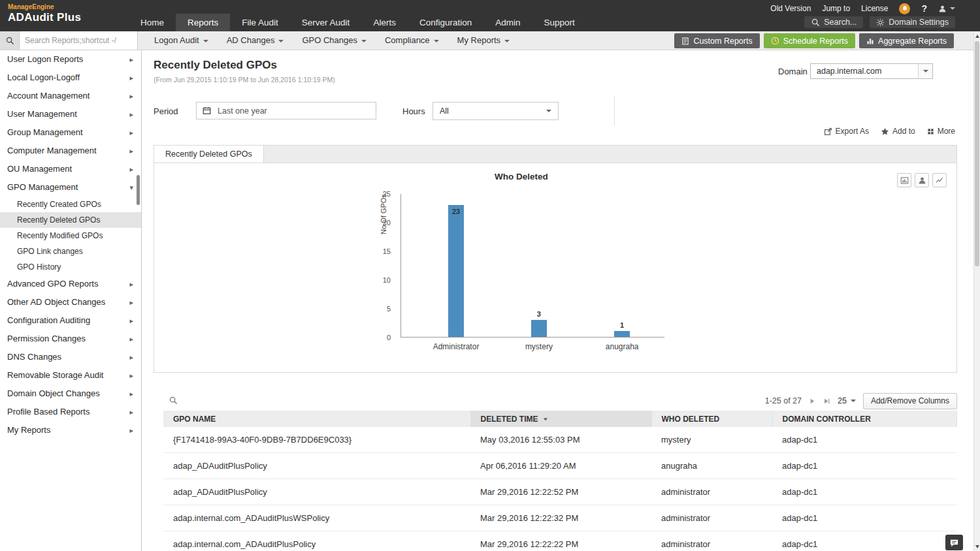  Describe the element at coordinates (317, 419) in the screenshot. I see `column-header-gpo-name: GPO NAME` at that location.